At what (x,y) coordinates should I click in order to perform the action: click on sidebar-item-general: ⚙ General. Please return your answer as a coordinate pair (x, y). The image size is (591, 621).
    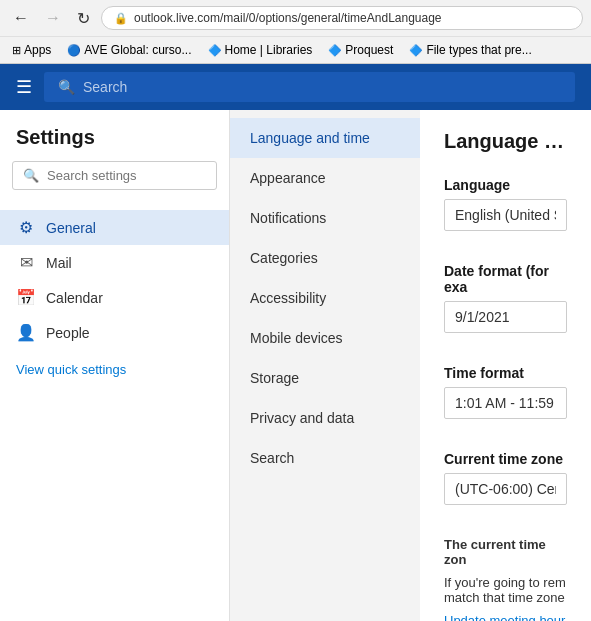
    Looking at the image, I should click on (114, 228).